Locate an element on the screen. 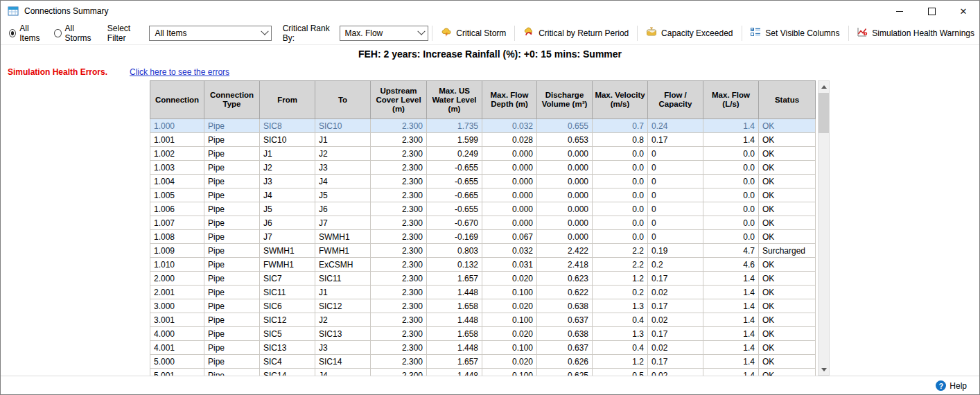  critical-by-return-period-button: Critical by Return Period is located at coordinates (576, 33).